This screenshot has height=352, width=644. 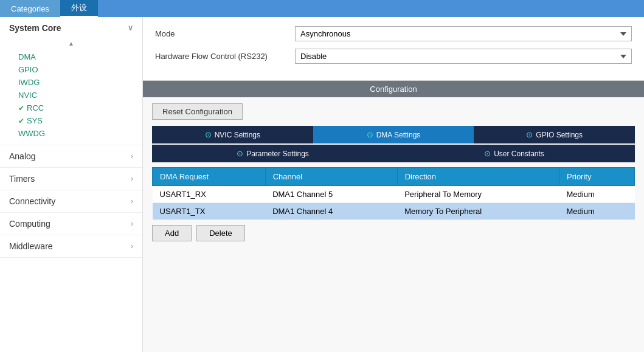 What do you see at coordinates (71, 224) in the screenshot?
I see `computing-section: Computing ›` at bounding box center [71, 224].